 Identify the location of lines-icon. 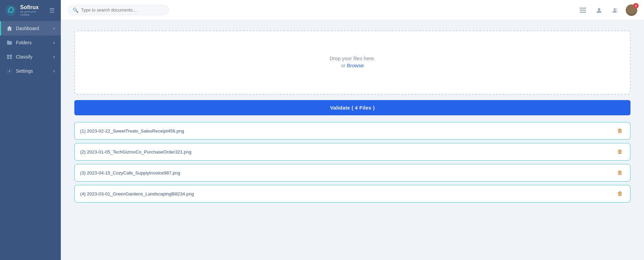
(583, 10).